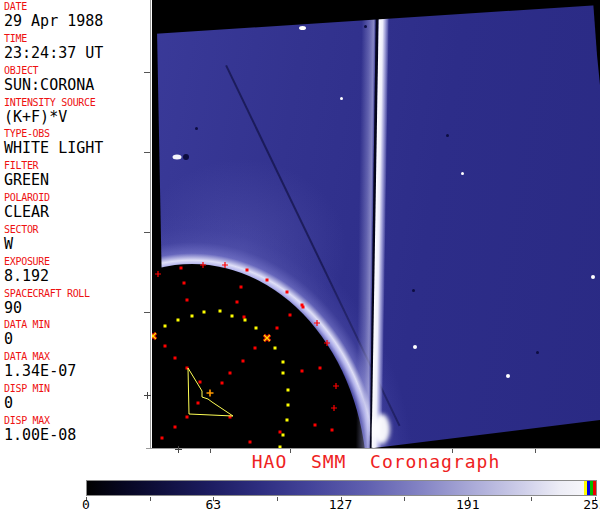 This screenshot has height=512, width=600. What do you see at coordinates (75, 366) in the screenshot?
I see `metadata-field: DATA MAX1.34E-07` at bounding box center [75, 366].